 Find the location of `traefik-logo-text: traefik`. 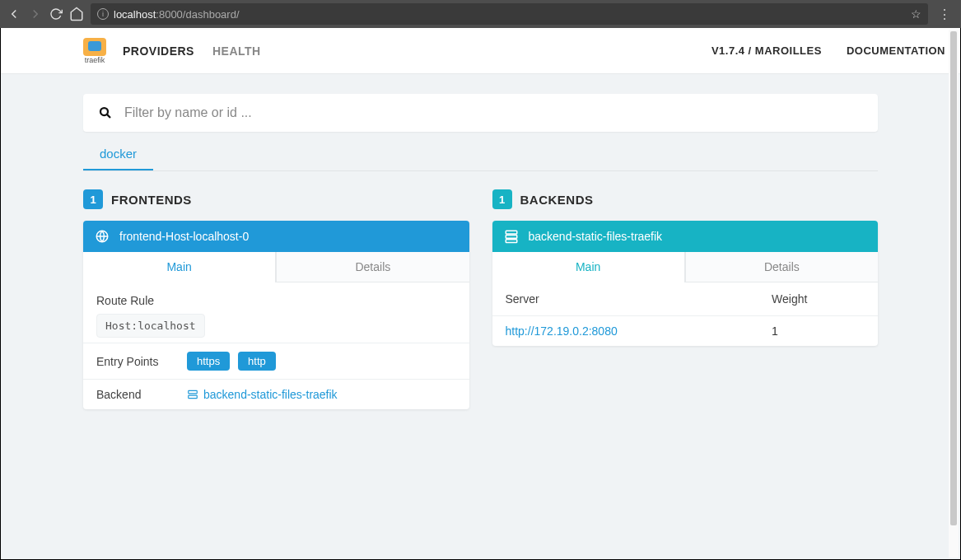

traefik-logo-text: traefik is located at coordinates (96, 60).